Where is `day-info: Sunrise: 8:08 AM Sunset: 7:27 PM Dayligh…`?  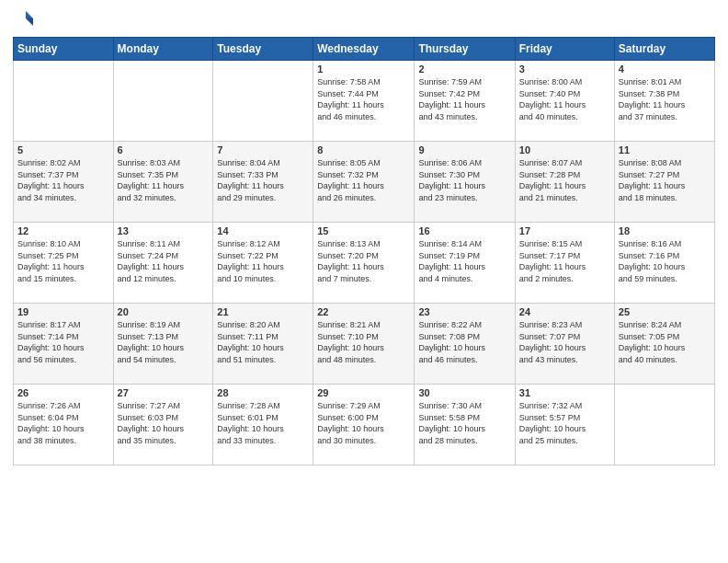
day-info: Sunrise: 8:08 AM Sunset: 7:27 PM Dayligh… is located at coordinates (665, 180).